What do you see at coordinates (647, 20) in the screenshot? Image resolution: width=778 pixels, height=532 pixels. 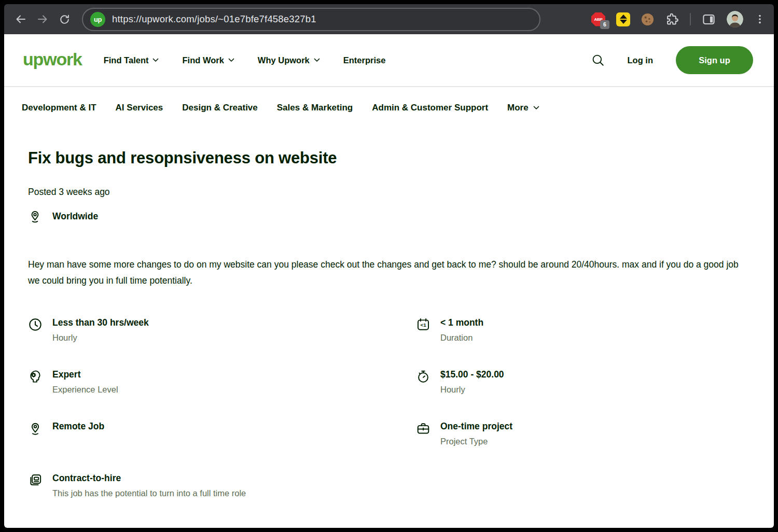 I see `cookie-extension-icon` at bounding box center [647, 20].